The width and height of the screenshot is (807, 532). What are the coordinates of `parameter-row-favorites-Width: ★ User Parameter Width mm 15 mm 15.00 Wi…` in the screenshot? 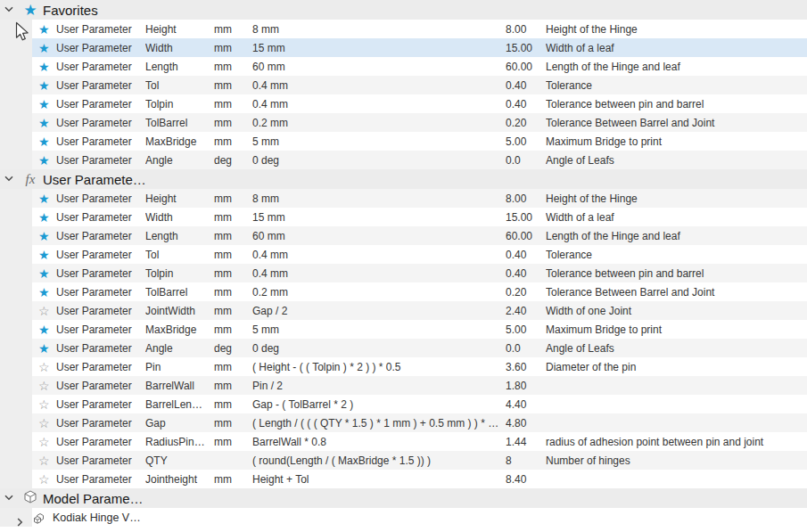 It's located at (403, 48).